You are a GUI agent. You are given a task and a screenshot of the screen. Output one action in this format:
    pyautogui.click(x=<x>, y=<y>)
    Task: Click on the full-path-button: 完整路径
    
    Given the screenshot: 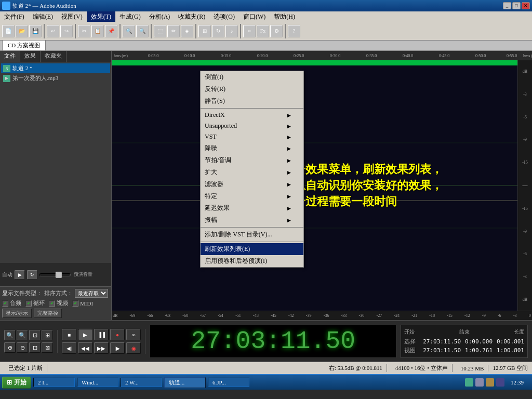 What is the action you would take?
    pyautogui.click(x=48, y=313)
    